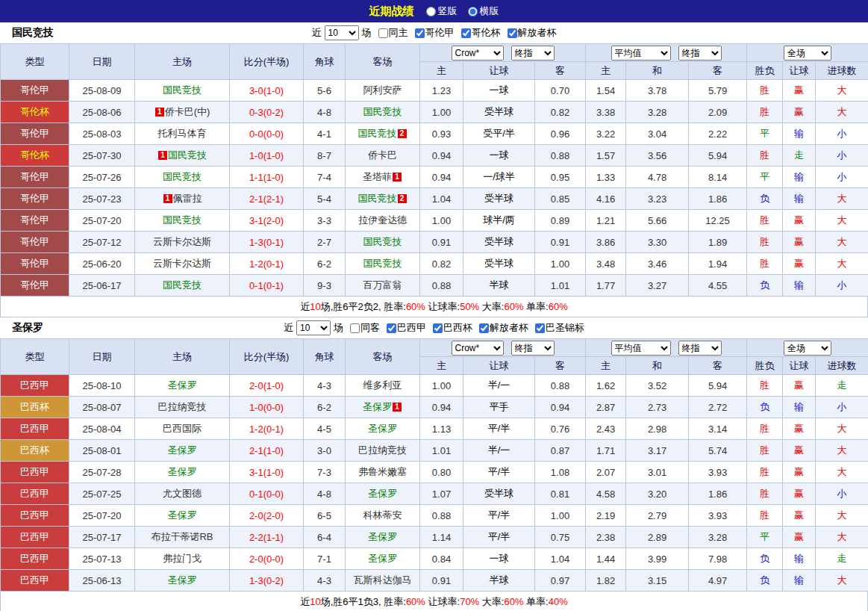 This screenshot has width=868, height=611. Describe the element at coordinates (406, 328) in the screenshot. I see `league-filter-checkbox: 巴西甲` at that location.